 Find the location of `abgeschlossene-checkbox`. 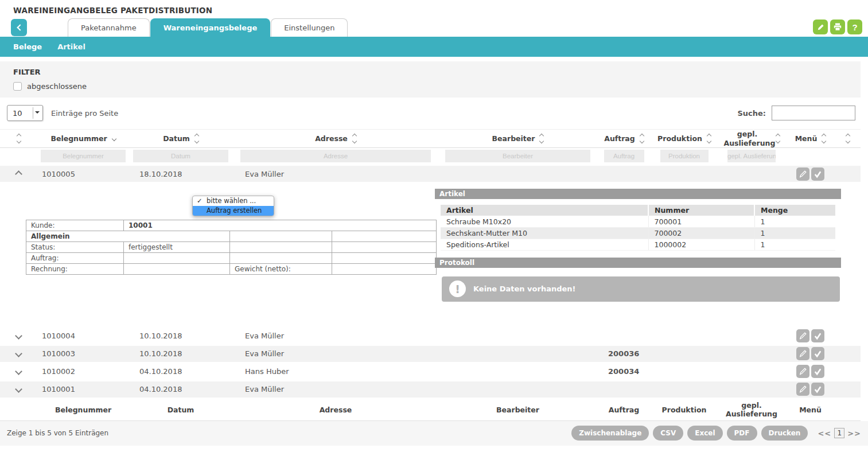

abgeschlossene-checkbox is located at coordinates (17, 86).